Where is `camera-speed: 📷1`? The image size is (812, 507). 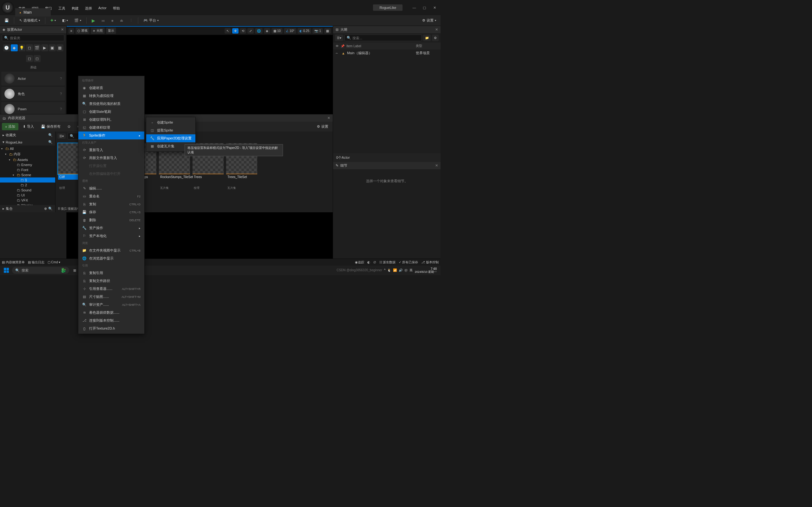
camera-speed: 📷1 is located at coordinates (317, 31).